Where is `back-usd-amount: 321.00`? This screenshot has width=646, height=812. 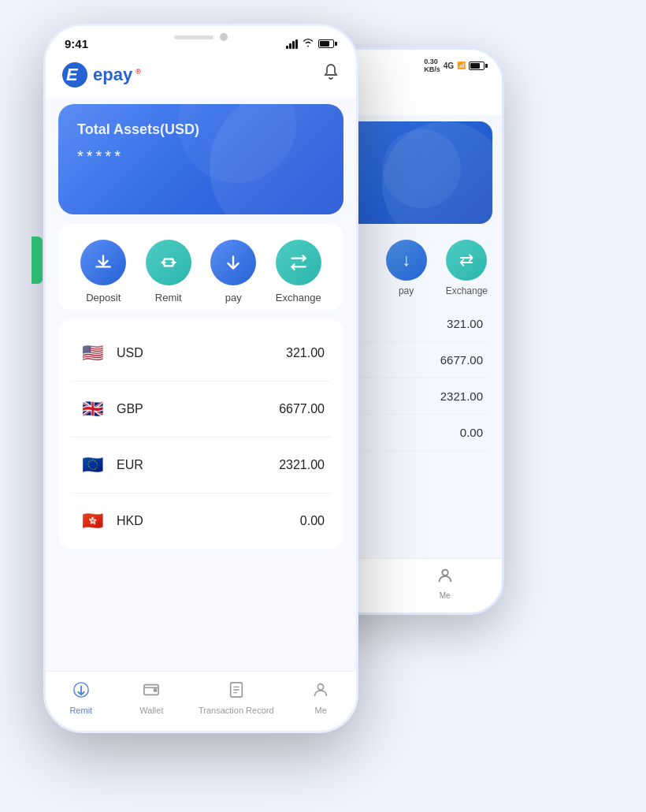 back-usd-amount: 321.00 is located at coordinates (465, 323).